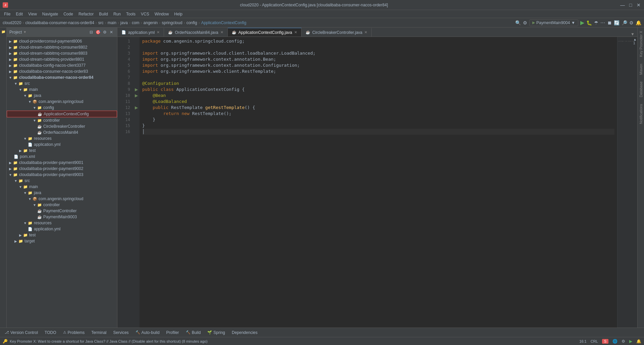 The image size is (644, 345). I want to click on profile-icon: 🔍, so click(518, 23).